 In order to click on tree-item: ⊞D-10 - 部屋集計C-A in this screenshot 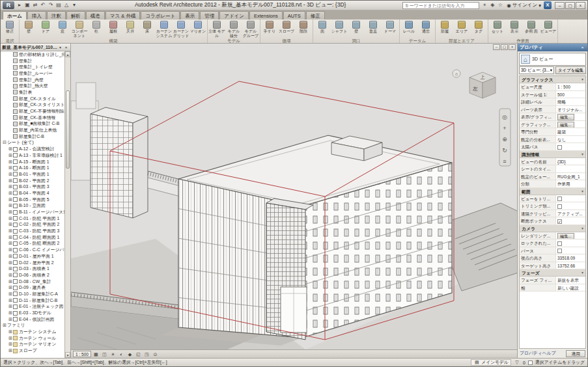, I will do `click(33, 294)`.